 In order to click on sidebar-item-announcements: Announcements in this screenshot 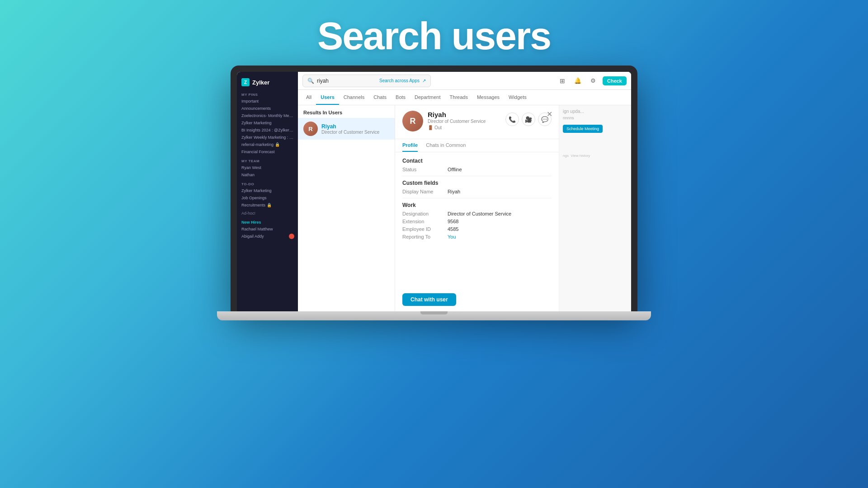, I will do `click(268, 108)`.